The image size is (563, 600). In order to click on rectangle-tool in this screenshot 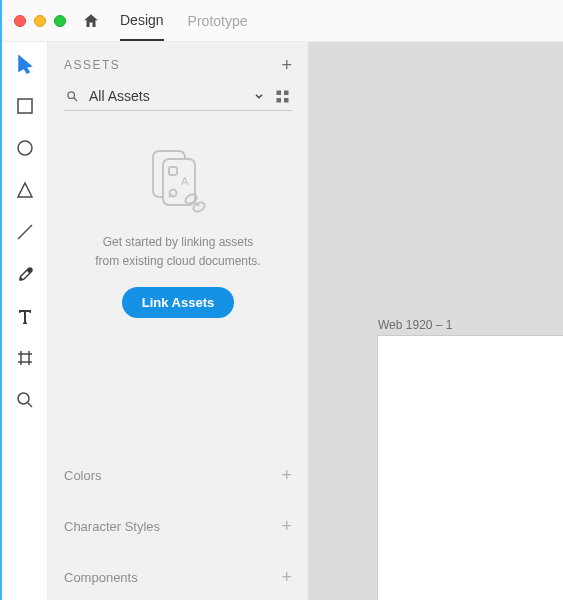, I will do `click(25, 106)`.